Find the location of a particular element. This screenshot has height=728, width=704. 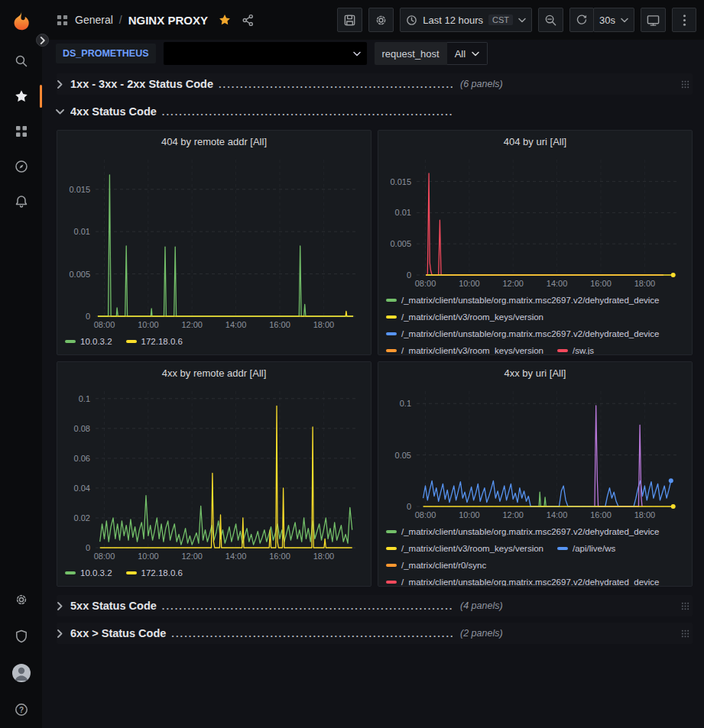

timeseries-chart: 08:0010:0012:0014:0016:0018:0000.050.1 is located at coordinates (535, 452).